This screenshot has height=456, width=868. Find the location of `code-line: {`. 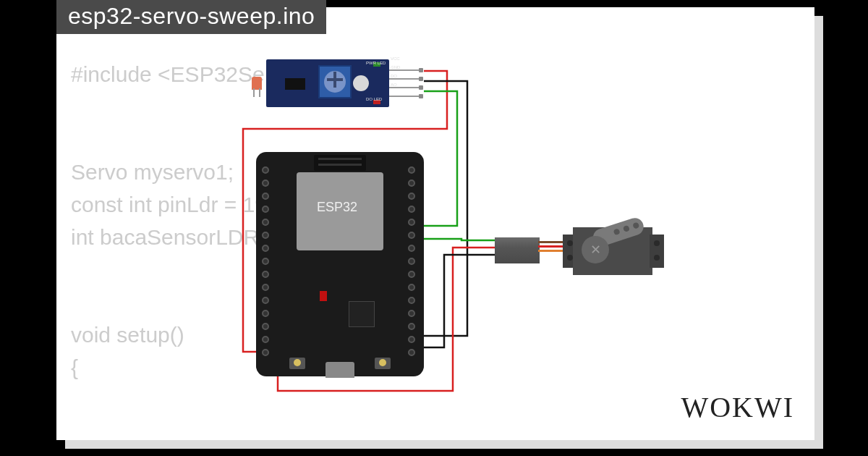

code-line: { is located at coordinates (75, 368).